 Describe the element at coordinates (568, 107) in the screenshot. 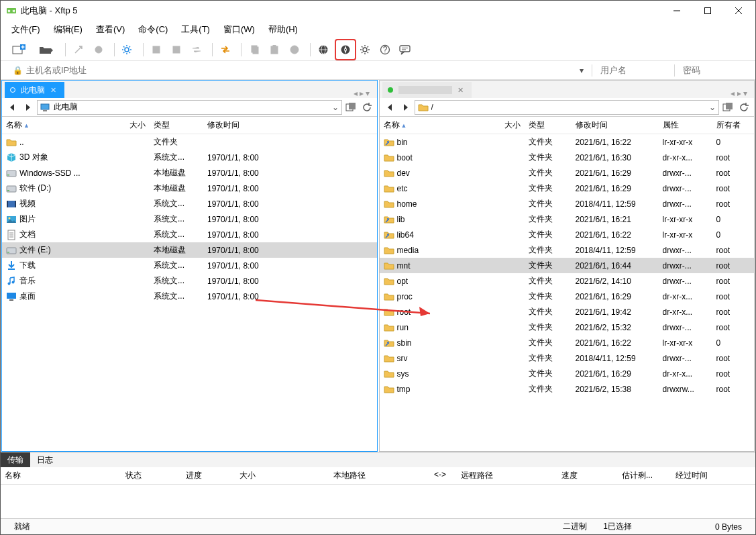

I see `remote-path-combo: ⌄` at that location.